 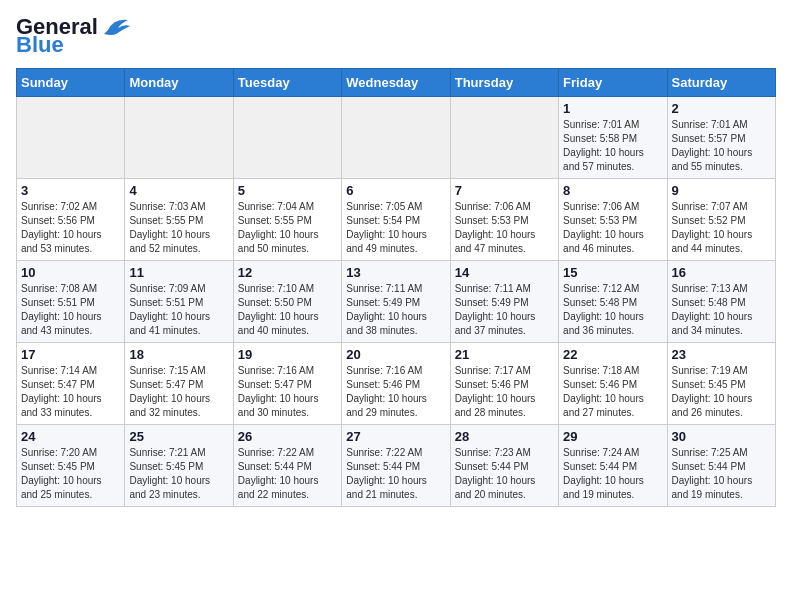 What do you see at coordinates (70, 272) in the screenshot?
I see `day-number: 10` at bounding box center [70, 272].